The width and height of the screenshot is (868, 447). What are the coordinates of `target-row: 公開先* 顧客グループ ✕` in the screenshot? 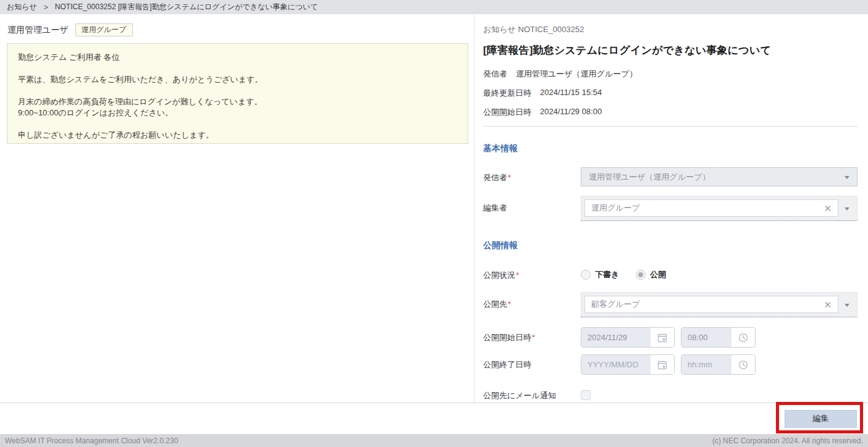 It's located at (670, 305).